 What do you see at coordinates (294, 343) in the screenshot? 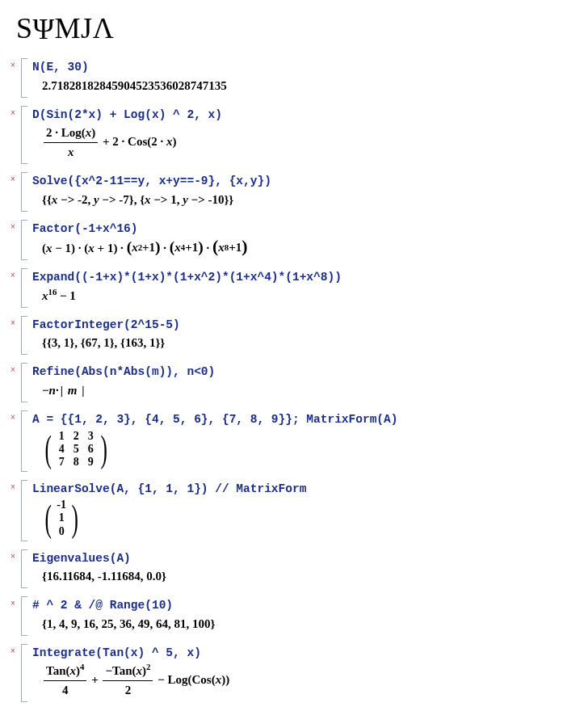
I see `cell-output: {{3, 1}, {67, 1}, {163, 1}}` at bounding box center [294, 343].